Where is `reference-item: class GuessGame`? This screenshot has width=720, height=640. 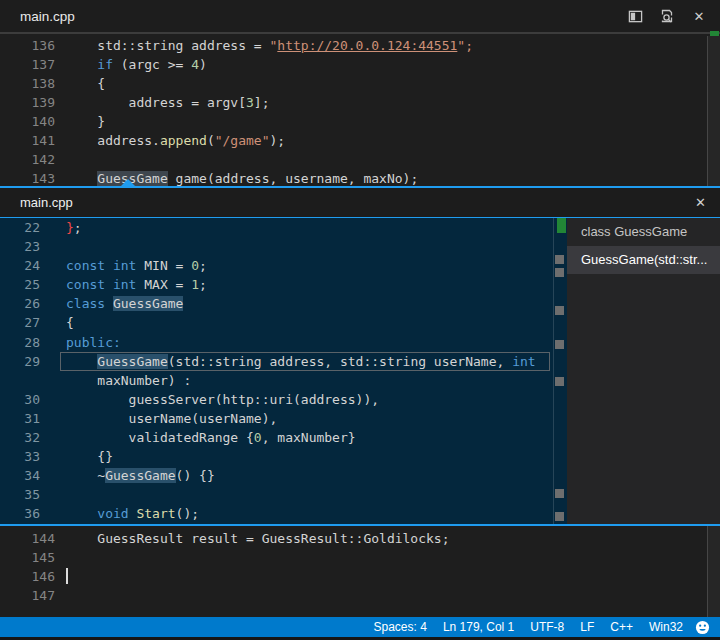
reference-item: class GuessGame is located at coordinates (644, 232).